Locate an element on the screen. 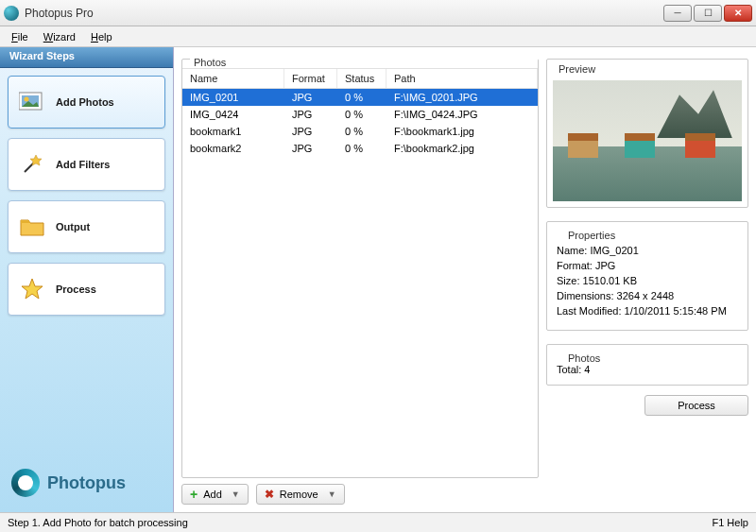 The height and width of the screenshot is (532, 756). remove-button: ✖ Remove ▼ is located at coordinates (301, 494).